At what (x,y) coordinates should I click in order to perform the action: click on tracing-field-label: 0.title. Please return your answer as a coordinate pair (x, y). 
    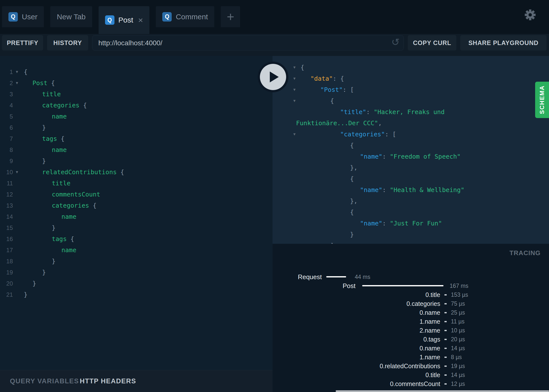
    Looking at the image, I should click on (433, 375).